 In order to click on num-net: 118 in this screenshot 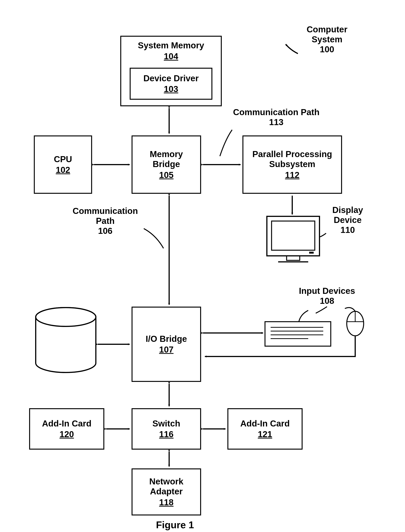, I will do `click(166, 502)`.